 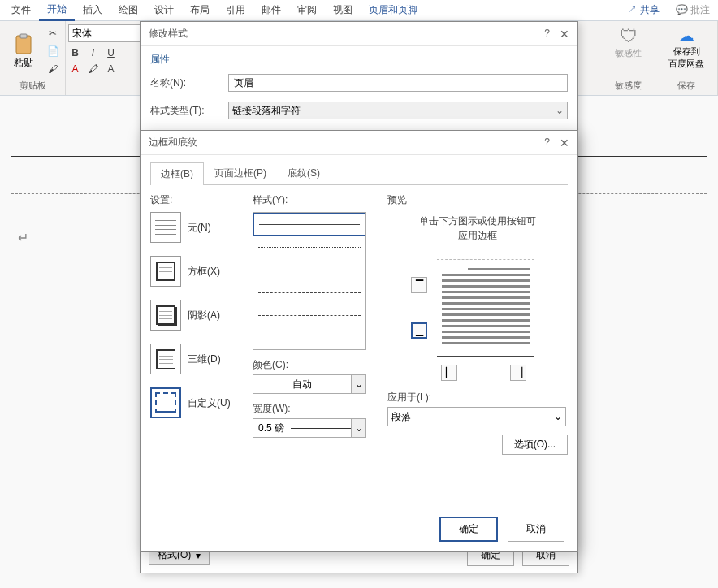 I want to click on text-effects-button: A, so click(x=111, y=69).